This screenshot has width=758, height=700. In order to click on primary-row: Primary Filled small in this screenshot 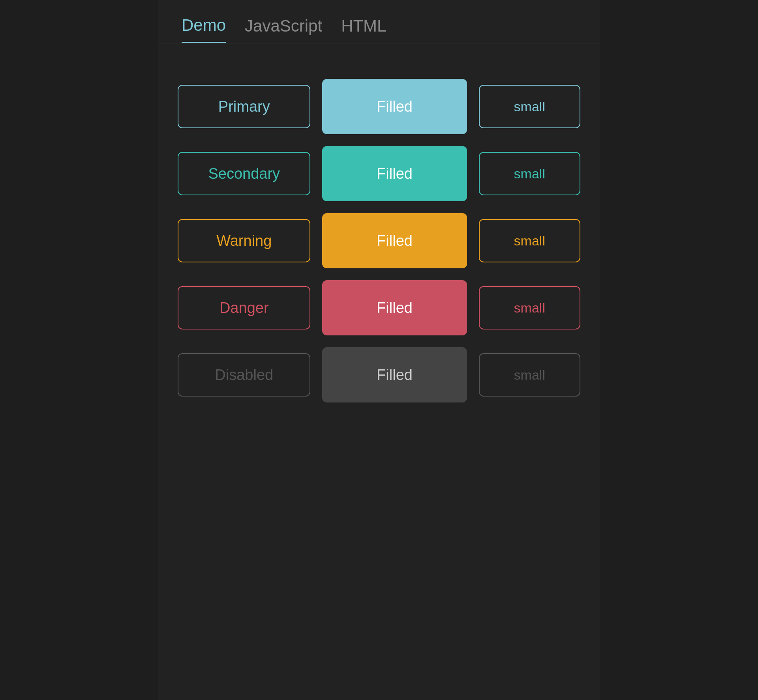, I will do `click(379, 107)`.